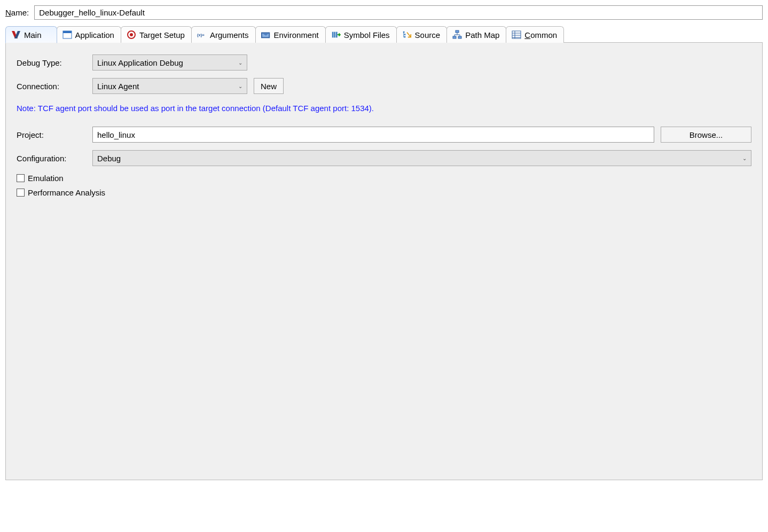 The height and width of the screenshot is (532, 768). What do you see at coordinates (89, 34) in the screenshot?
I see `tab-application: Application` at bounding box center [89, 34].